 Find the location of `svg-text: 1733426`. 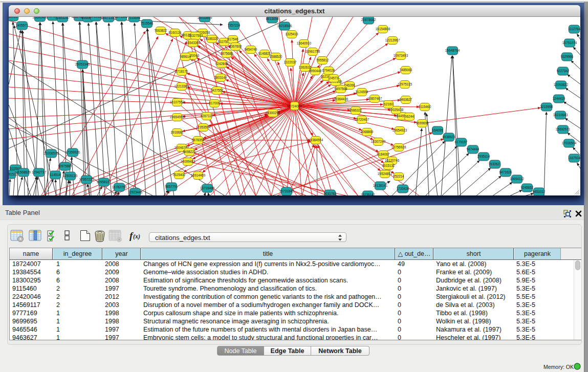

svg-text: 1733426 is located at coordinates (403, 188).